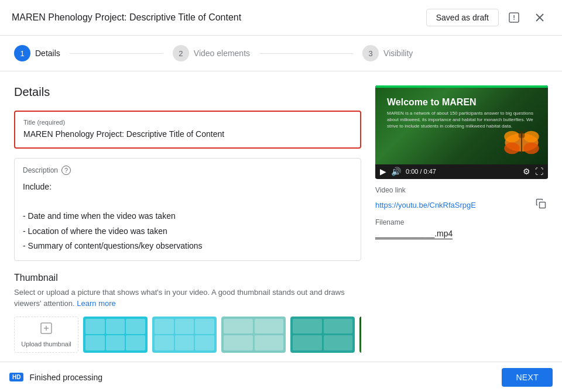 This screenshot has width=562, height=392. I want to click on header-actions: Saved as draft !, so click(488, 18).